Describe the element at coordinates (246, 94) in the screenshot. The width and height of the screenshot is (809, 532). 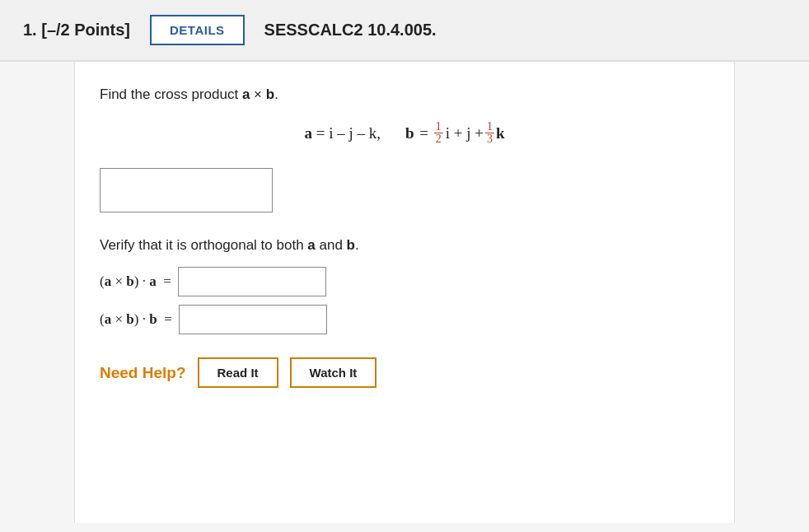
I see `bold-a: a` at that location.